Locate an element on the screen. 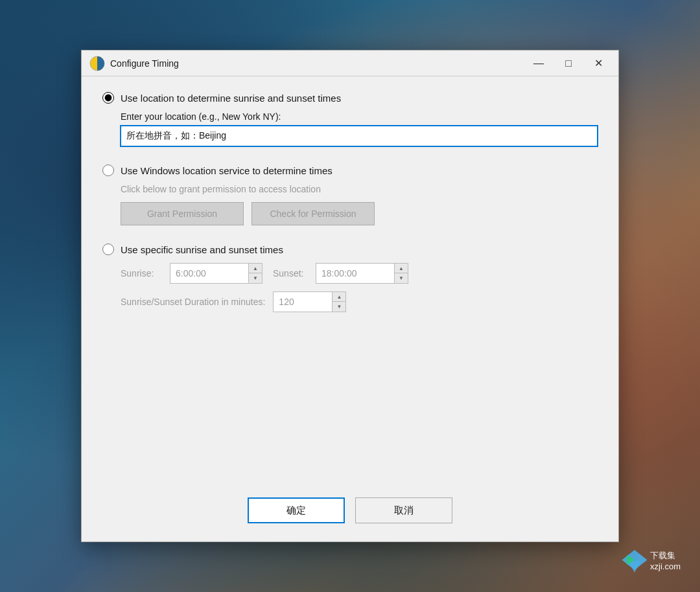  radio-row-windows: Use Windows location service to determin… is located at coordinates (350, 170).